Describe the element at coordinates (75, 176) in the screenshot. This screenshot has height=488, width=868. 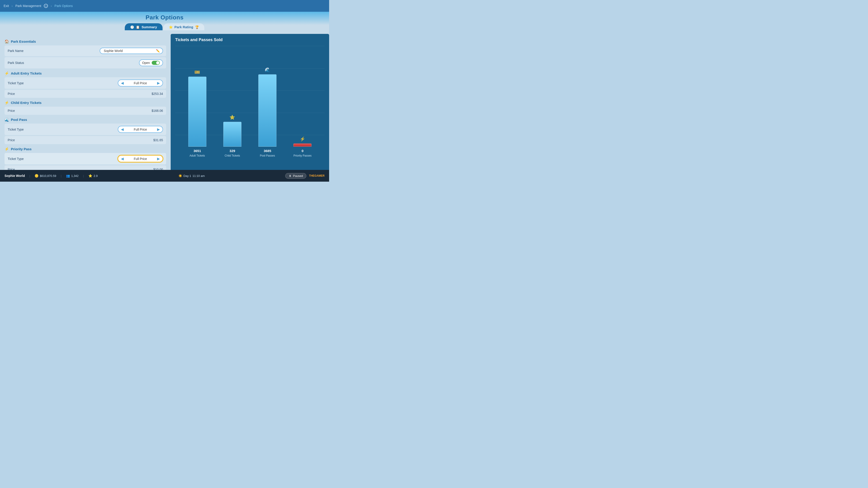
I see `status-guests-value: 1,342` at that location.